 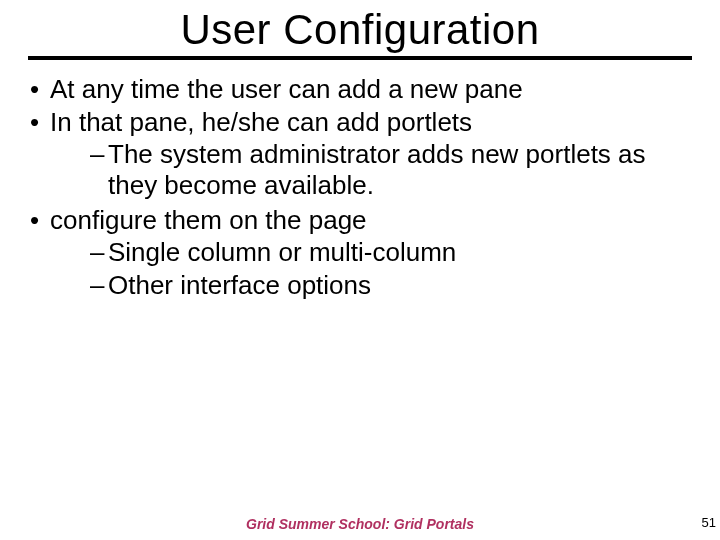 I want to click on sub-bullet-item: The system administrator adds new portle…, so click(x=392, y=170).